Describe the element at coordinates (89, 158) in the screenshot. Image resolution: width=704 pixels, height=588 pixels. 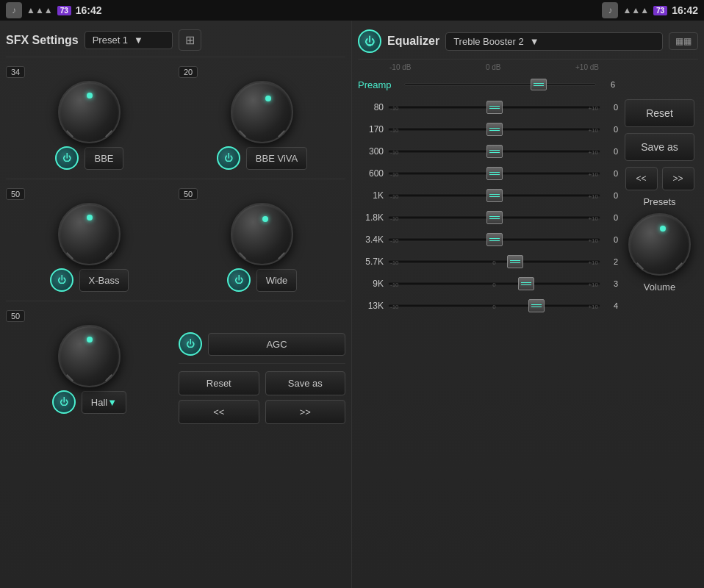
I see `bbe-control-row: ⏻ BBE` at that location.